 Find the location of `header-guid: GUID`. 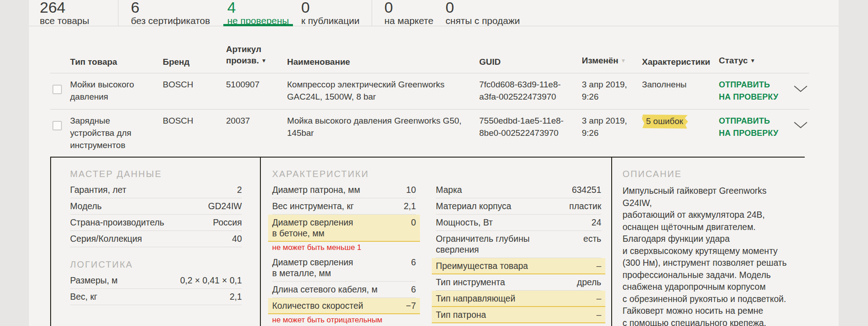

header-guid: GUID is located at coordinates (531, 62).